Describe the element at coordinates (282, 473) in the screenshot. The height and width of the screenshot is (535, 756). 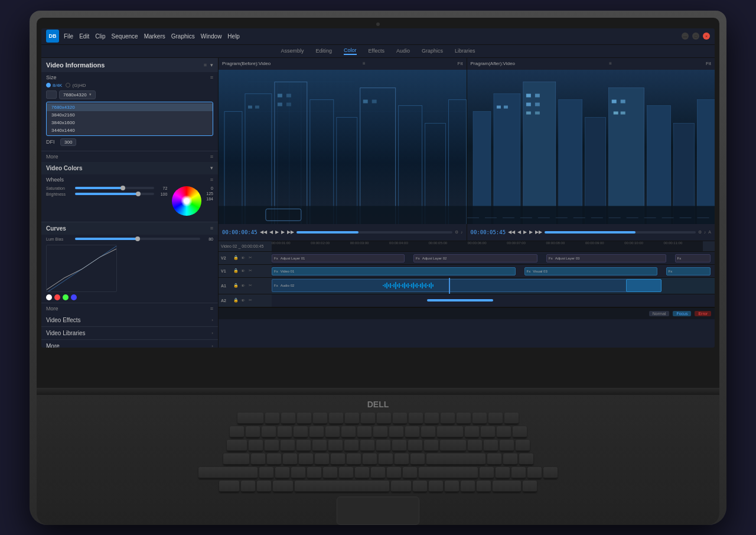
I see `key-x` at that location.